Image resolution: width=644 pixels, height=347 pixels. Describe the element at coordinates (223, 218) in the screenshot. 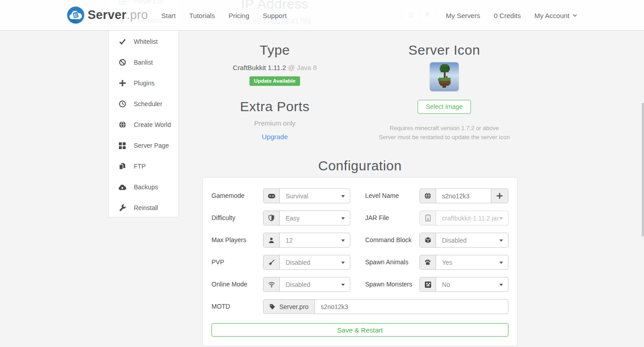

I see `difficulty-label: Difficulty` at that location.